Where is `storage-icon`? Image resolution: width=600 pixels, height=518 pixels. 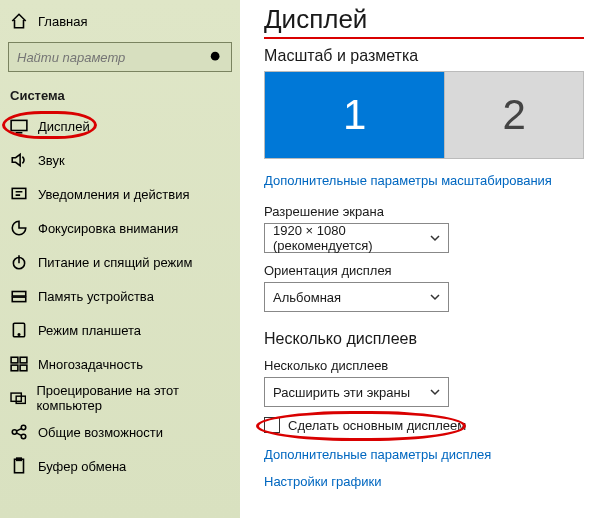
storage-icon is located at coordinates (19, 296).